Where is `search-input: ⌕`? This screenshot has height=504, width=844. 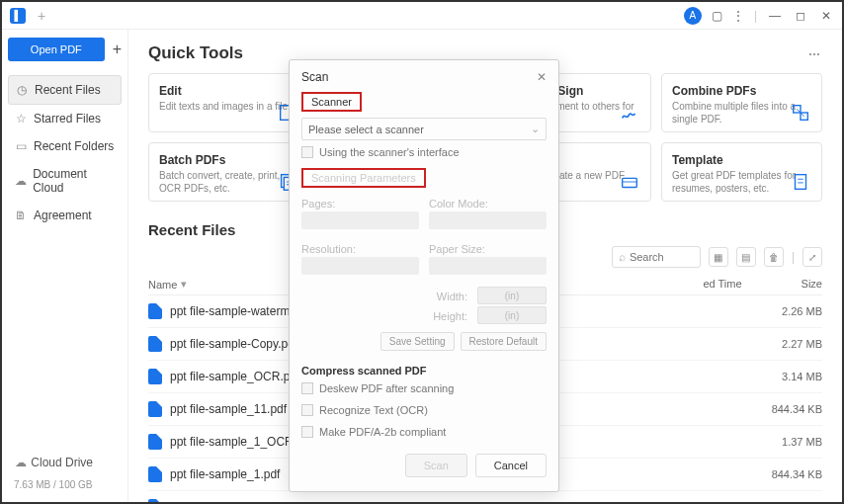
search-input: ⌕ is located at coordinates (656, 257).